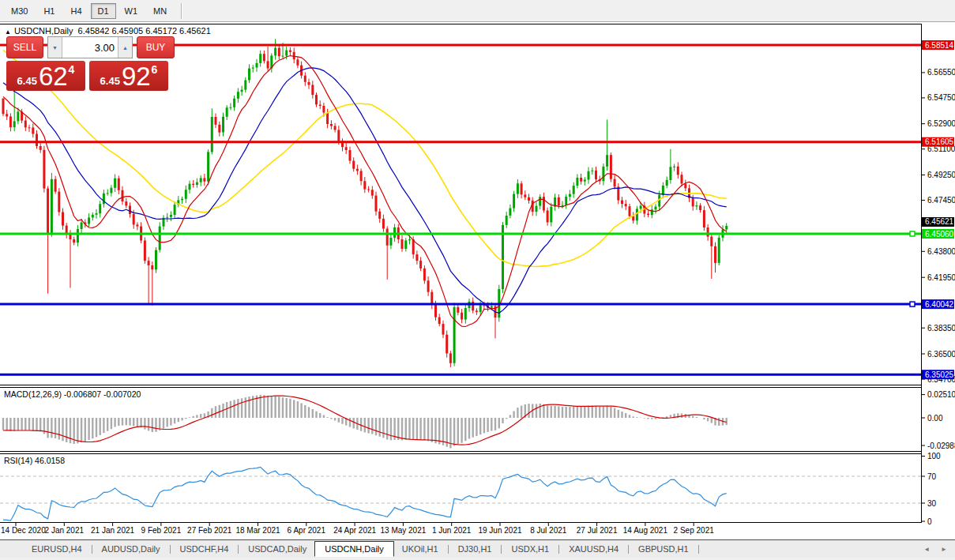 This screenshot has width=955, height=560. I want to click on sell-price-prefix: 6.45, so click(27, 81).